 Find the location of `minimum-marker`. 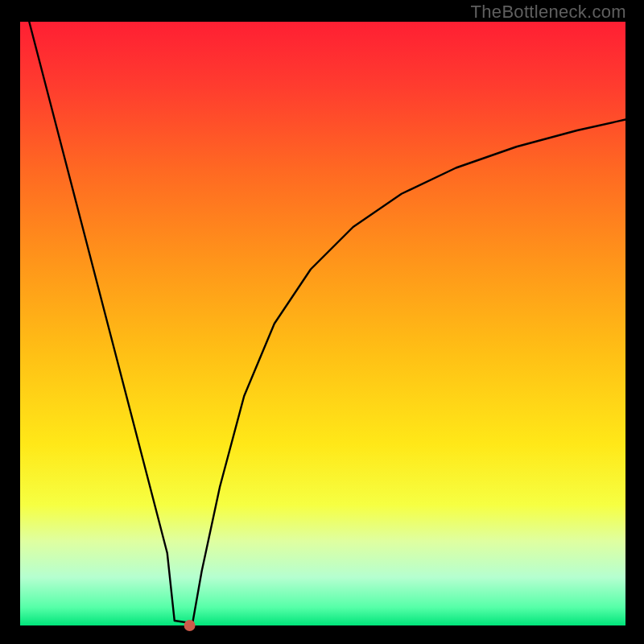

minimum-marker is located at coordinates (190, 625).